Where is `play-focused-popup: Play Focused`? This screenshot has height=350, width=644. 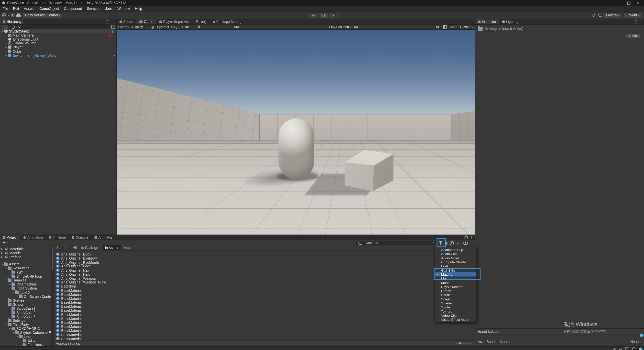 play-focused-popup: Play Focused is located at coordinates (340, 27).